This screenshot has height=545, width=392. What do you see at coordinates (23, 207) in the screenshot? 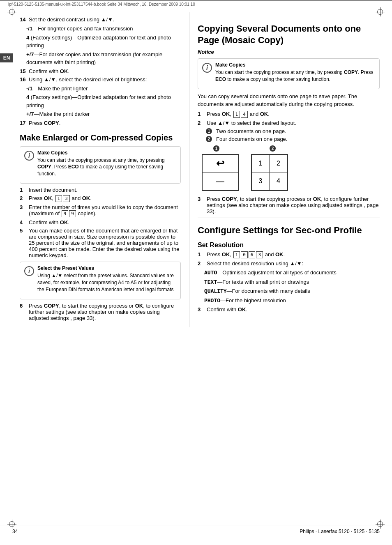
I see `s1-step3-label: 3` at bounding box center [23, 207].